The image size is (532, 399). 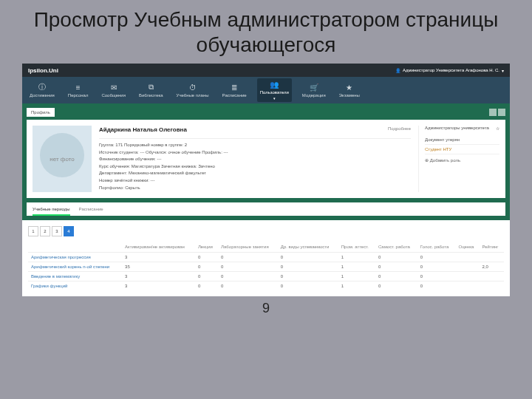 I want to click on current-user: Администратор Университета Агафонова Н. …, so click(x=449, y=71).